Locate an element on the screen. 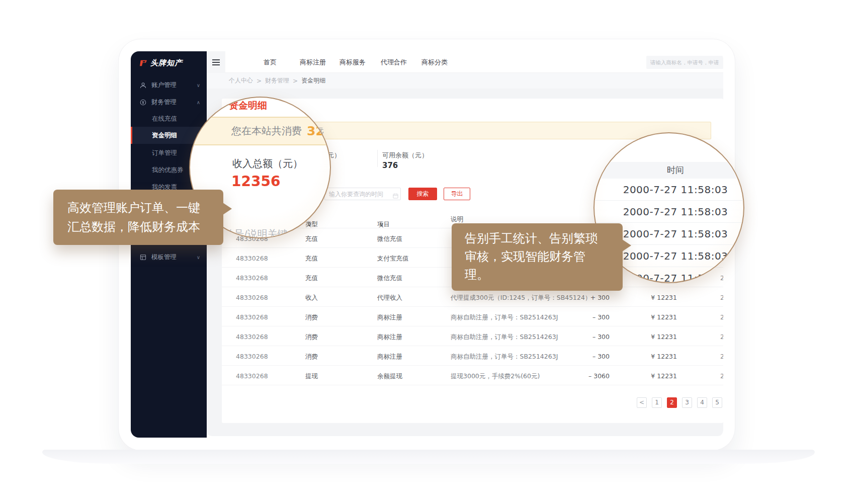 This screenshot has height=504, width=853. sidebar-item-label: 订单管理 is located at coordinates (164, 153).